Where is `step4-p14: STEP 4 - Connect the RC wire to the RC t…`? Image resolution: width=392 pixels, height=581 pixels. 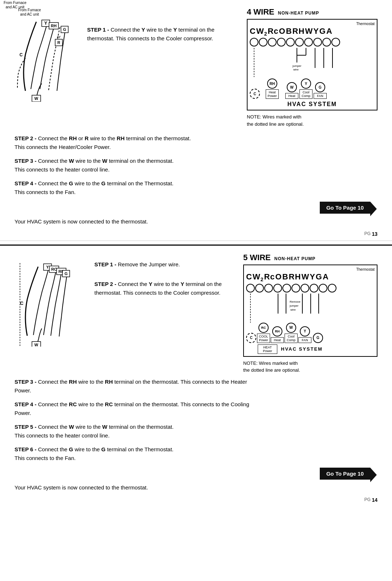 step4-p14: STEP 4 - Connect the RC wire to the RC t… is located at coordinates (138, 409).